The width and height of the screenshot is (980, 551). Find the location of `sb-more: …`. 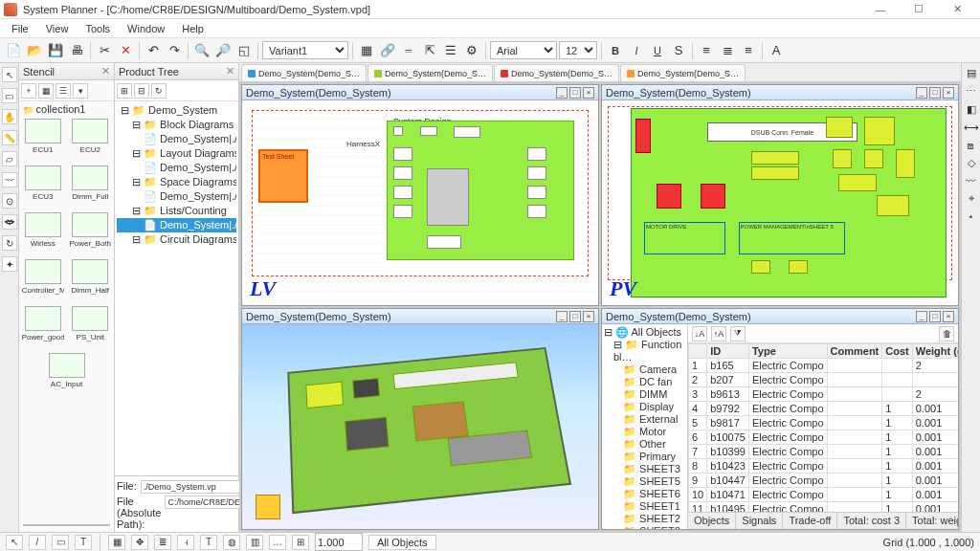

sb-more: … is located at coordinates (278, 542).